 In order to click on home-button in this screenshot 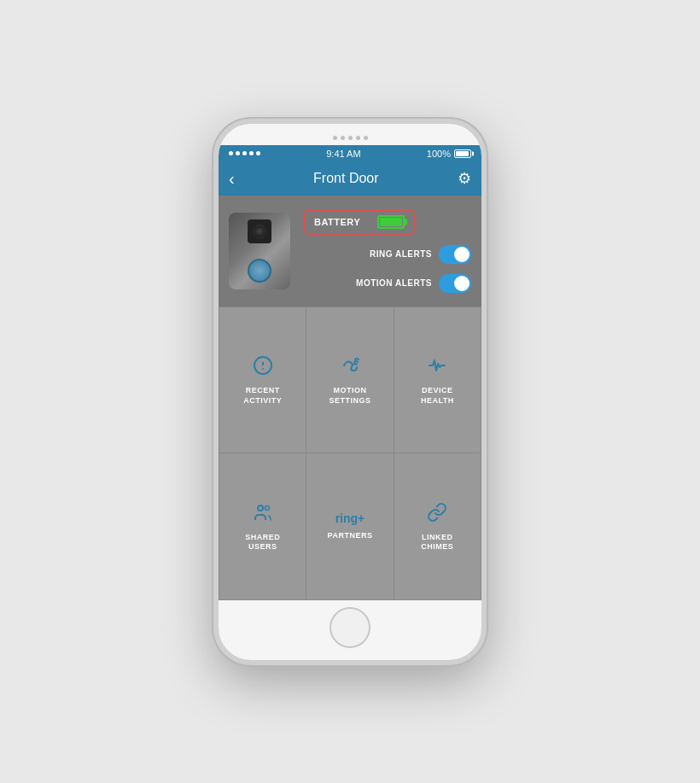, I will do `click(350, 628)`.